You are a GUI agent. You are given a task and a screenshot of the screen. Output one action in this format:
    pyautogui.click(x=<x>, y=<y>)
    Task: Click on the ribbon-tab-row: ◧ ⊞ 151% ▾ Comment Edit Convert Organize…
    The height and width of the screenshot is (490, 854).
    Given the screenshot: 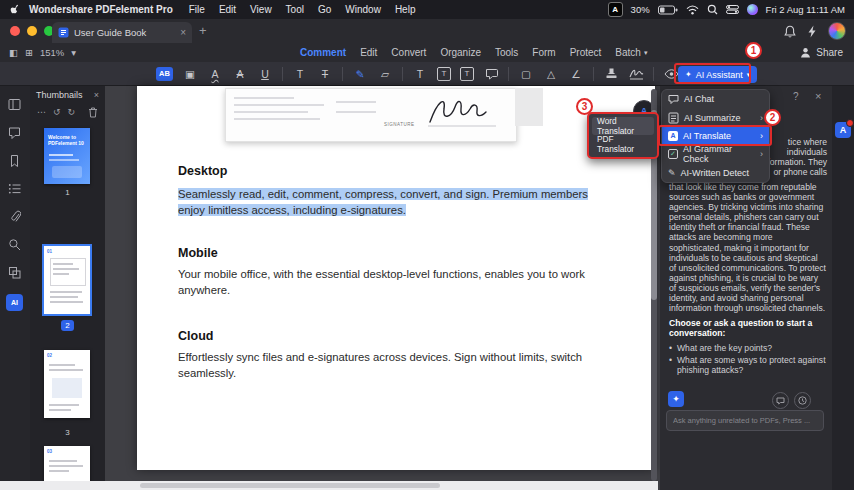 What is the action you would take?
    pyautogui.click(x=427, y=52)
    